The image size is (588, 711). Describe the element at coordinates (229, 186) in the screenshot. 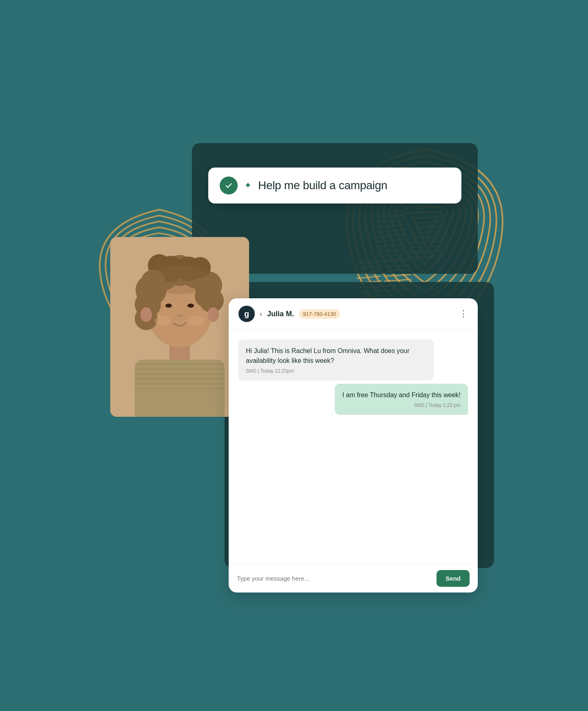

I see `check-icon` at that location.